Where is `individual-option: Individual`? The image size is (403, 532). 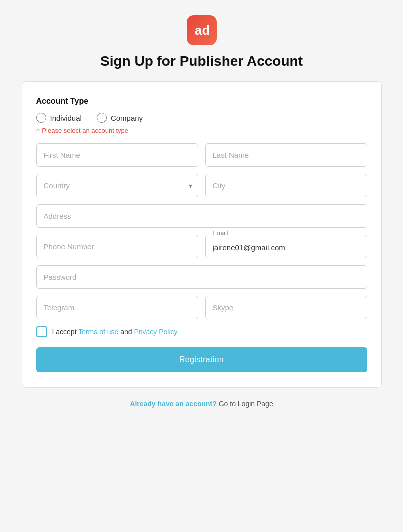
individual-option: Individual is located at coordinates (59, 118).